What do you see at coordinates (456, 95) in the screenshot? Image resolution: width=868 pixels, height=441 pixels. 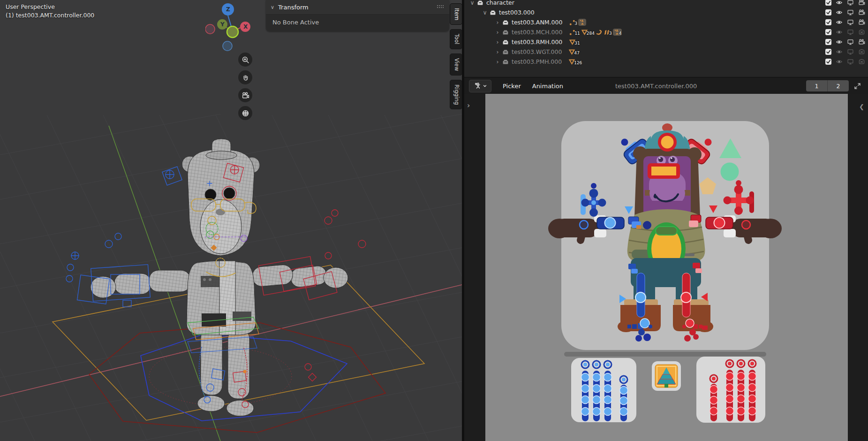 I see `tab-rigging: Rigging` at bounding box center [456, 95].